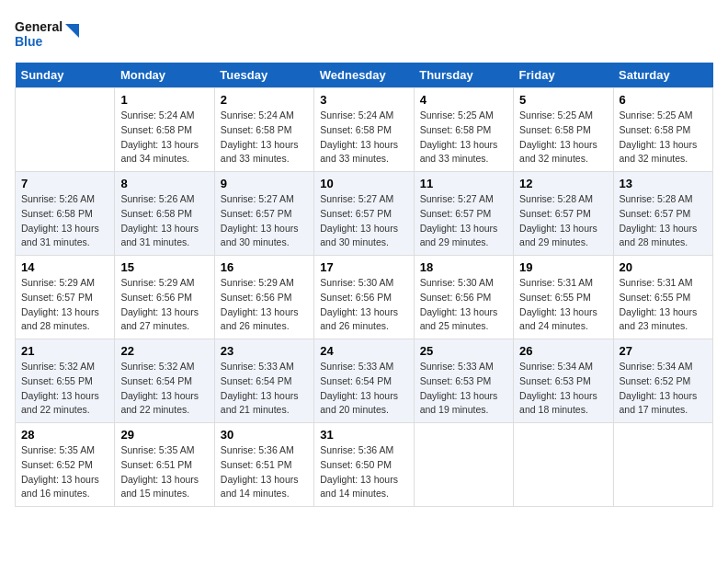 The image size is (728, 563). Describe the element at coordinates (364, 99) in the screenshot. I see `day-number: 3` at that location.